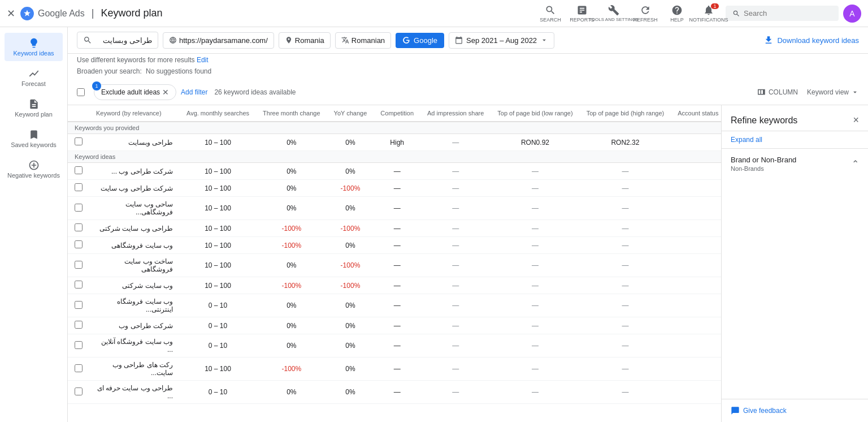 This screenshot has height=422, width=868. What do you see at coordinates (550, 14) in the screenshot?
I see `search-icon-btn: SEARCH` at bounding box center [550, 14].